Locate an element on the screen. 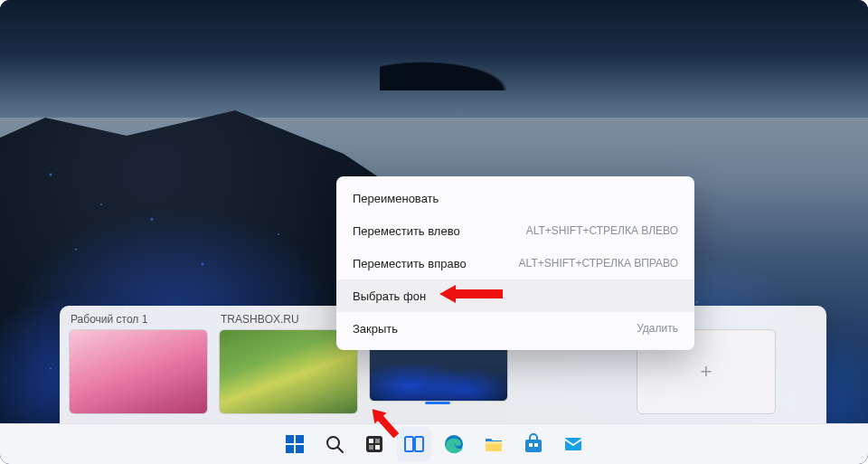 This screenshot has width=868, height=464. menu-hint: ALT+SHIFT+СТРЕЛКА ВЛЕВО is located at coordinates (602, 231).